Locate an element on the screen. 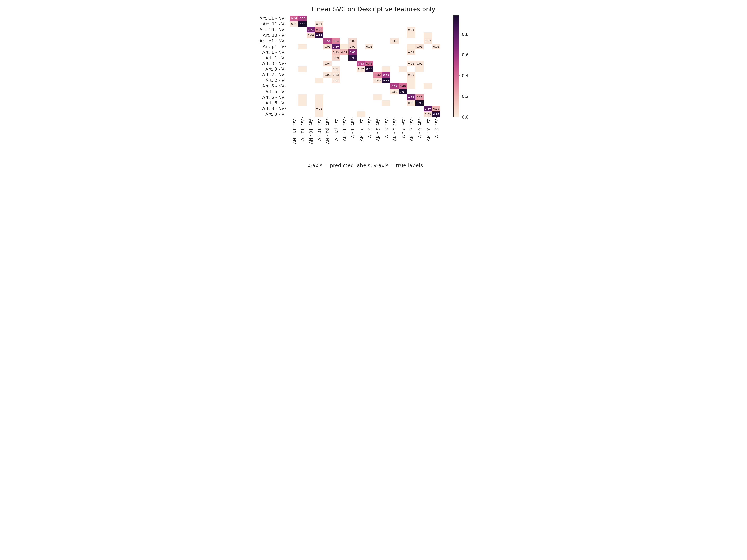 This screenshot has width=747, height=560. heatmap-cell: 0.91 is located at coordinates (353, 58).